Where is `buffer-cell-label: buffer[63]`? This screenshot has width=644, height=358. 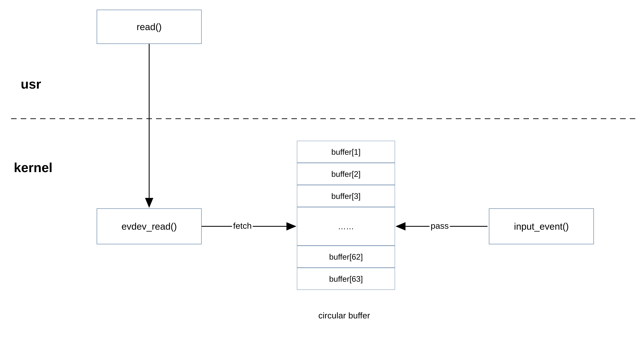
buffer-cell-label: buffer[63] is located at coordinates (346, 279).